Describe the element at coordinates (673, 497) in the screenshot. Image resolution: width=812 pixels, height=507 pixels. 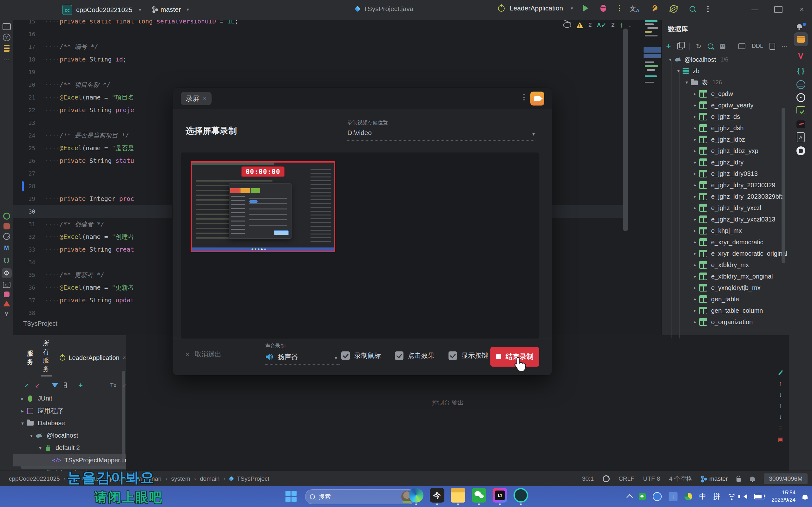
I see `download-tray-icon: ↓` at that location.